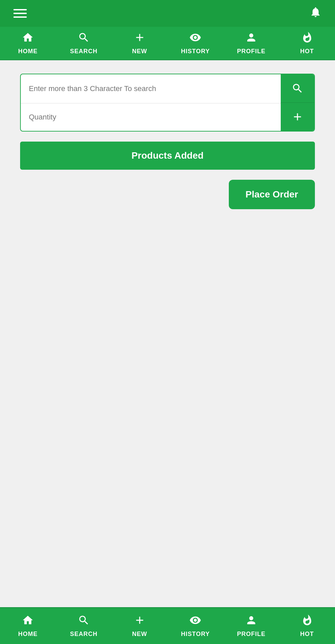 This screenshot has width=335, height=644. Describe the element at coordinates (251, 621) in the screenshot. I see `bottom-person-icon` at that location.